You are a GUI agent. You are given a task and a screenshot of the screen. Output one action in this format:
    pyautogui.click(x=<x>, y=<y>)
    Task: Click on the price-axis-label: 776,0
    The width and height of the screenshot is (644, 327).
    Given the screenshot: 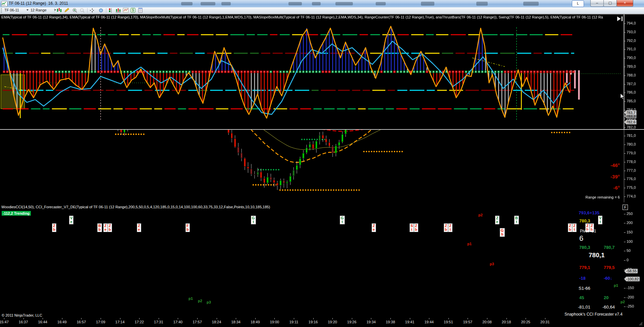 What is the action you would take?
    pyautogui.click(x=631, y=179)
    